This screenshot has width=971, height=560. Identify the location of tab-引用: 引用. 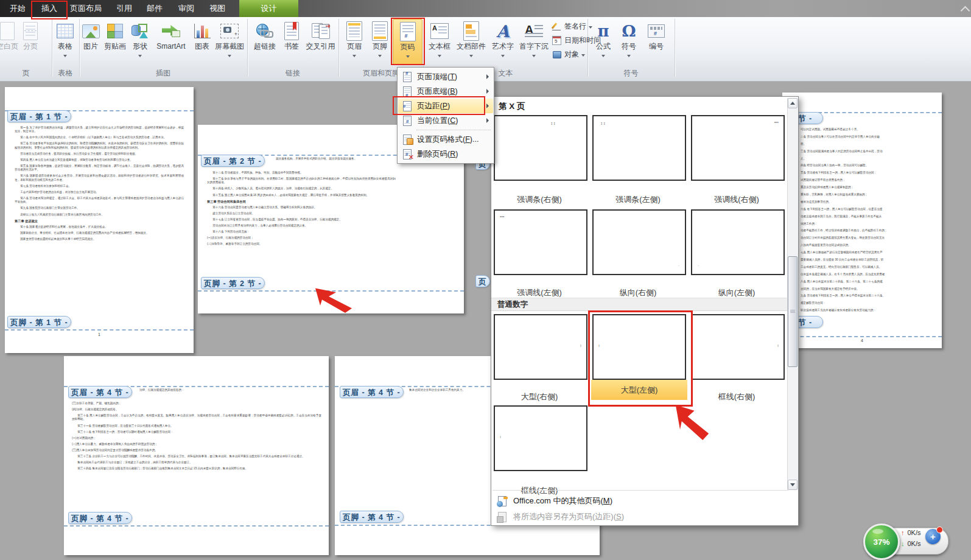
(124, 9).